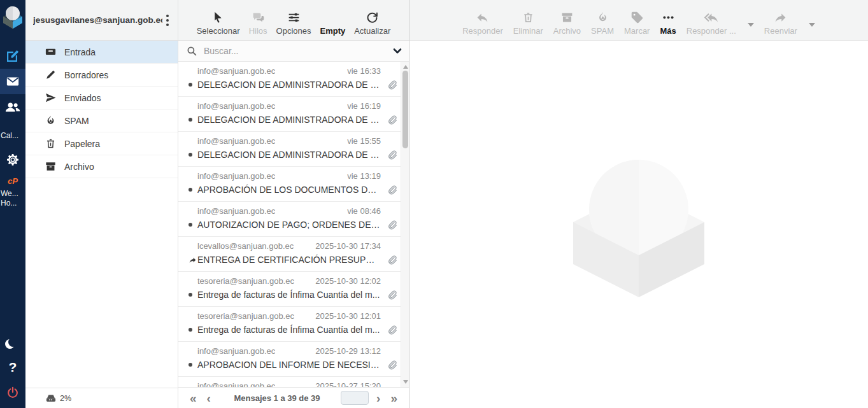 This screenshot has width=868, height=408. I want to click on logout-button, so click(13, 393).